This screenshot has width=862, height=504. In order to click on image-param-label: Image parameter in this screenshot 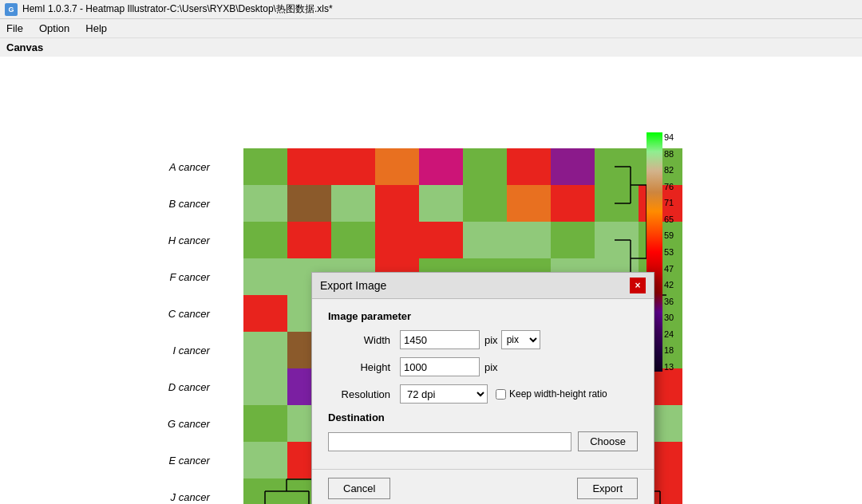, I will do `click(483, 316)`.